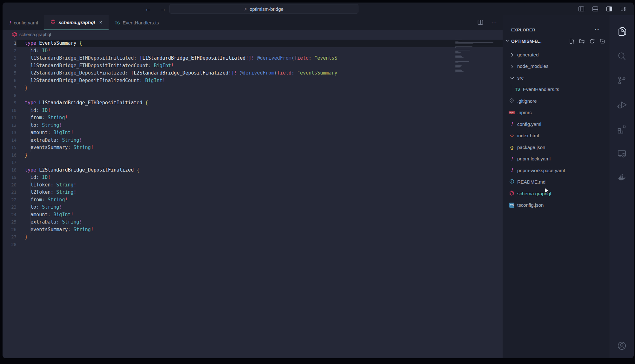  Describe the element at coordinates (253, 163) in the screenshot. I see `code-line: 17` at that location.